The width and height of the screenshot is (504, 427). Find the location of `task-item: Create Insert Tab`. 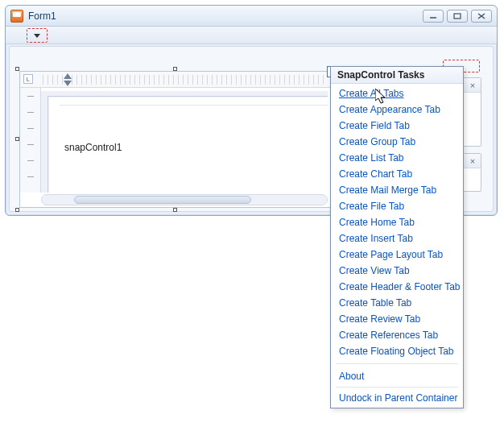

task-item: Create Insert Tab is located at coordinates (397, 238).